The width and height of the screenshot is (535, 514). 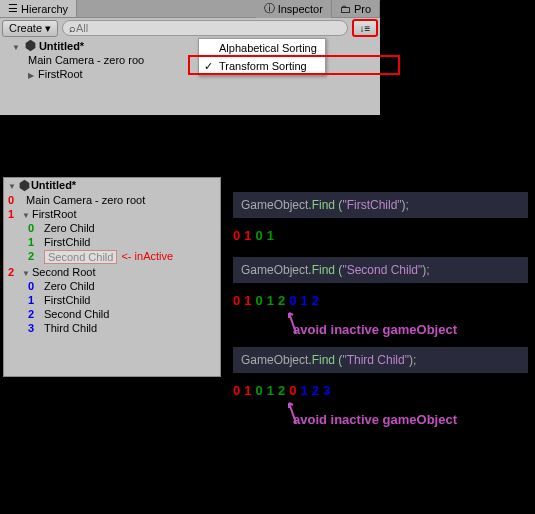 I want to click on code-snippet: GameObject.Find ("FirstChild");, so click(x=380, y=205).